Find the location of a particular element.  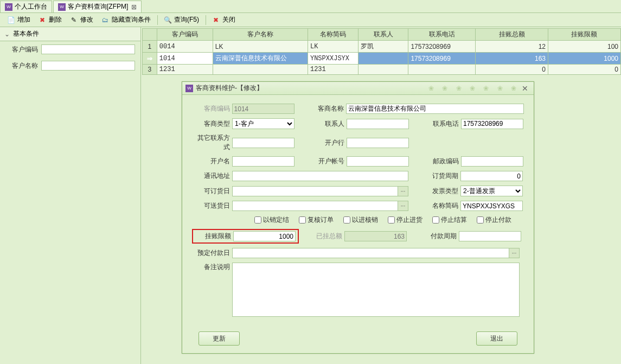

cell: 1014 is located at coordinates (184, 59).